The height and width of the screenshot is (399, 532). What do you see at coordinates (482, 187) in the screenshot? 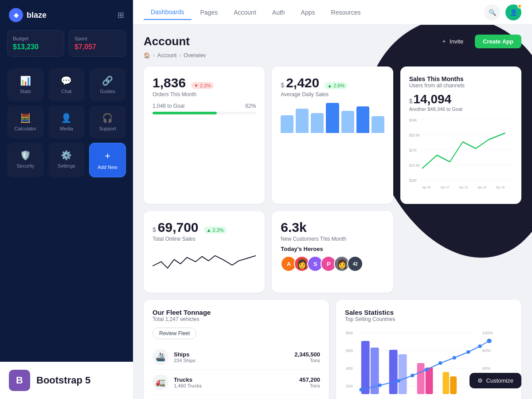
I see `svg-text: Apr 13` at bounding box center [482, 187].